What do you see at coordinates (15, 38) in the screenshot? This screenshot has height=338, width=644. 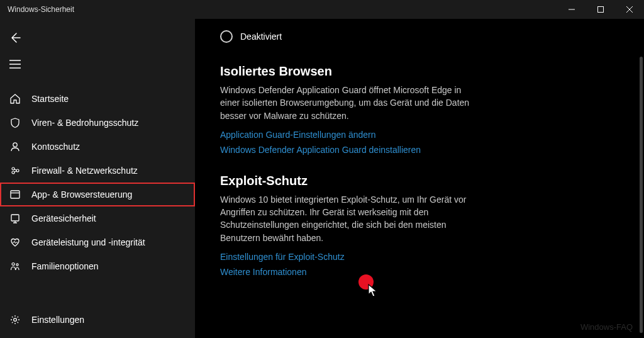 I see `arrow-left-icon` at bounding box center [15, 38].